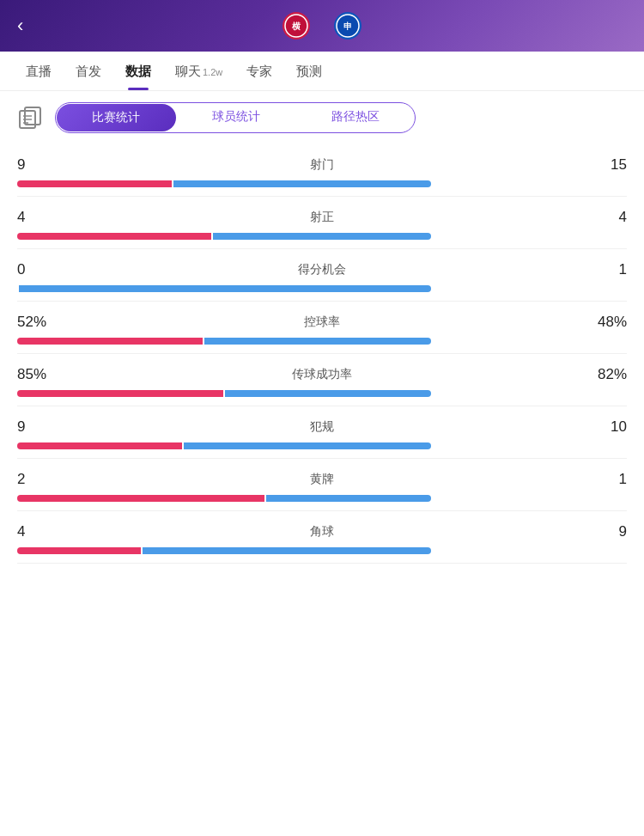 This screenshot has height=836, width=644. Describe the element at coordinates (322, 165) in the screenshot. I see `stat-header: 9 射门 15` at that location.